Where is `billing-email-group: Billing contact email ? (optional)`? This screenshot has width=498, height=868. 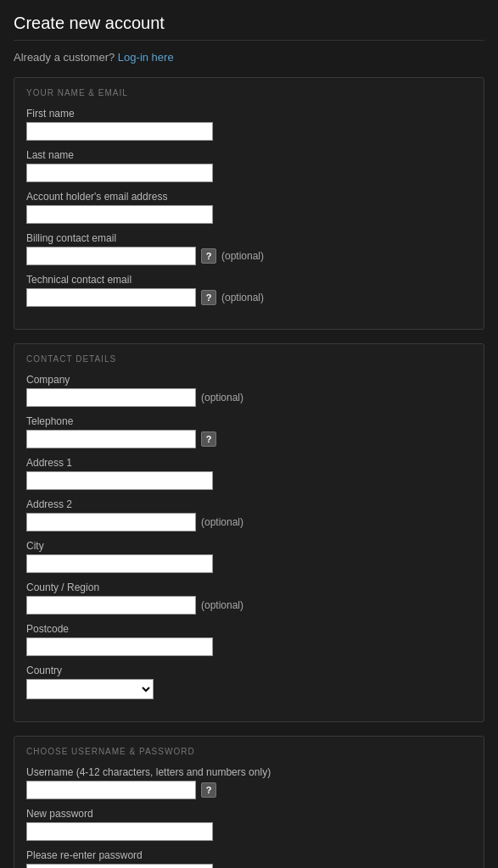 billing-email-group: Billing contact email ? (optional) is located at coordinates (249, 249).